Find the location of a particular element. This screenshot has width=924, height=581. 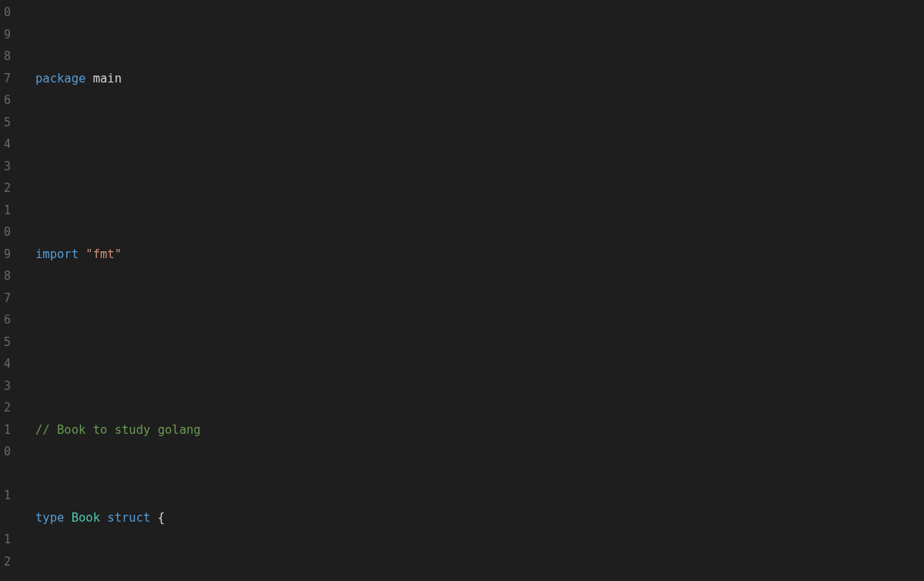

keyword-struct: struct is located at coordinates (129, 518).